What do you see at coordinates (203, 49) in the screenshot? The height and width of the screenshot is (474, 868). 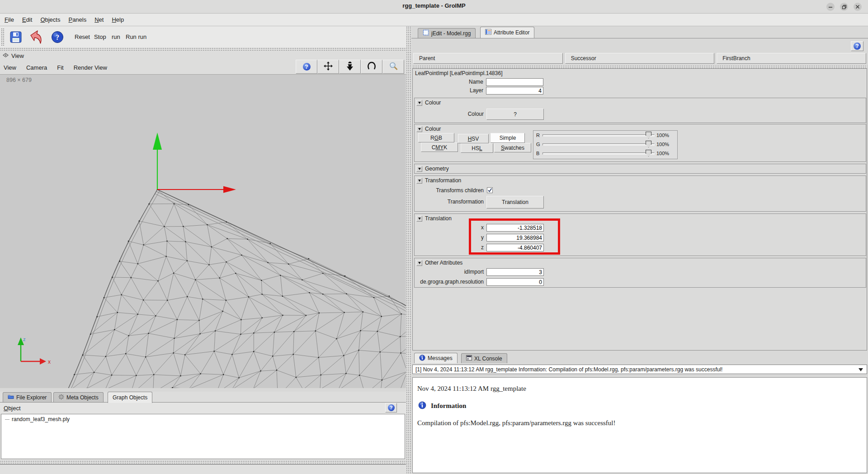 I see `panel-splitter-top` at bounding box center [203, 49].